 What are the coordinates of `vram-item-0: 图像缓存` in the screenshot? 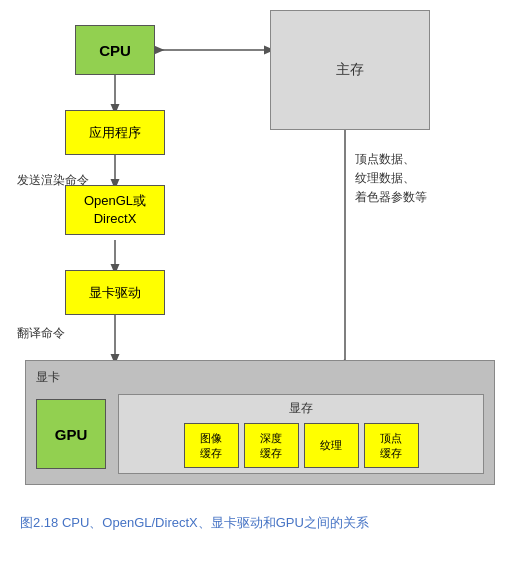 It's located at (212, 446).